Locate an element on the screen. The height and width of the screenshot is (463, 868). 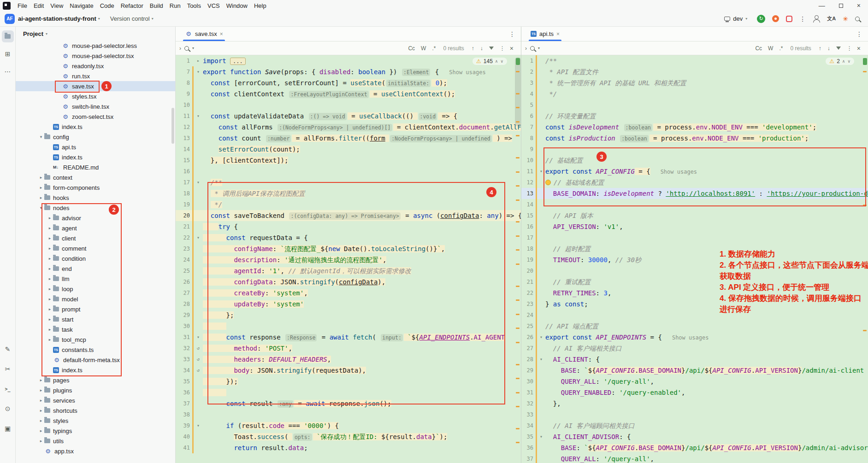
translate-icon: 文A is located at coordinates (832, 18).